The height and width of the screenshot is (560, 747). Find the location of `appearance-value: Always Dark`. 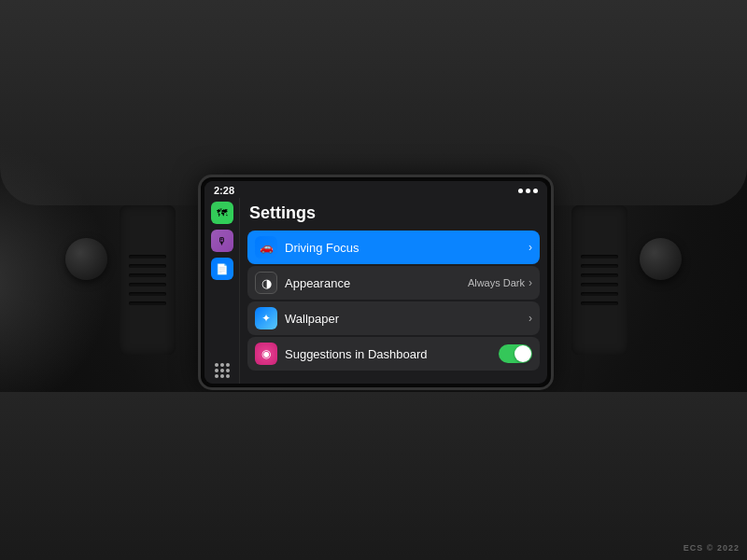

appearance-value: Always Dark is located at coordinates (497, 283).